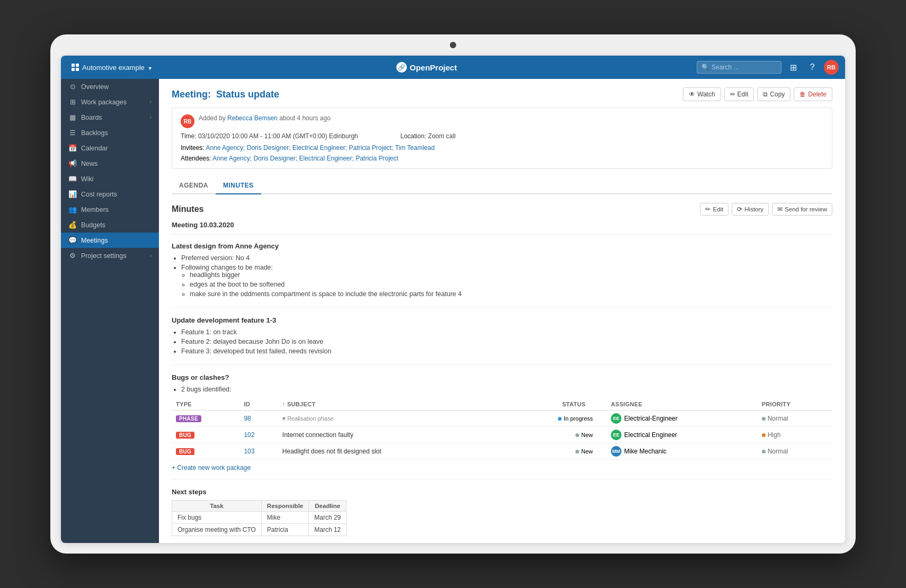 Image resolution: width=906 pixels, height=588 pixels. I want to click on tabs-bar: AGENDA MINUTES, so click(502, 186).